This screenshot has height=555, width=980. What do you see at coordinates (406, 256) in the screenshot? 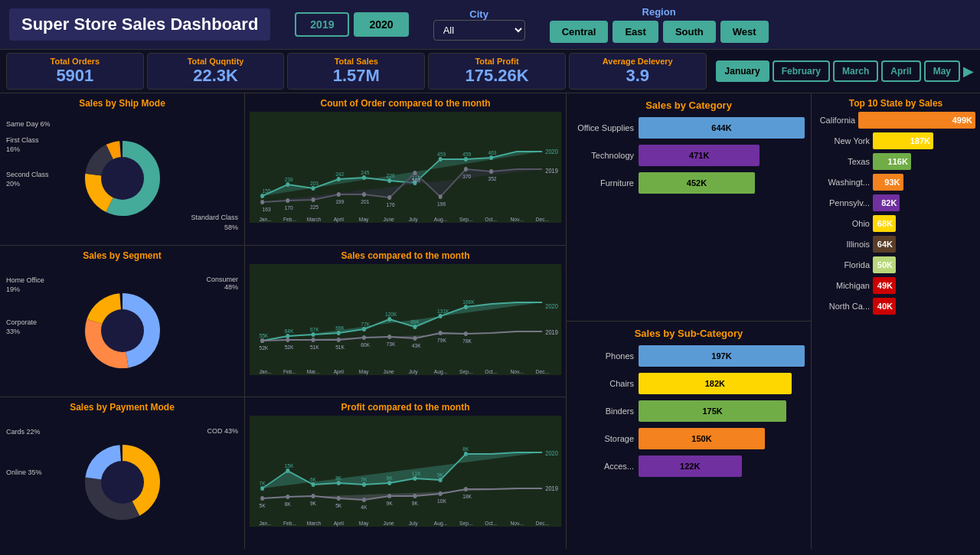
I see `sales-month-title: Sales compared to the month` at bounding box center [406, 256].